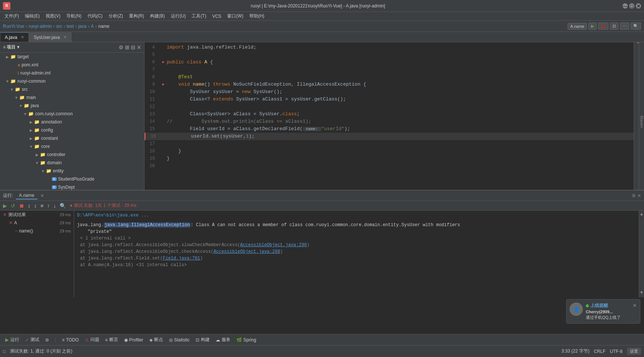 The width and height of the screenshot is (644, 357). What do you see at coordinates (72, 81) in the screenshot?
I see `tree-item-ruoyi-common: ▼ 📁 ruoyi-common` at bounding box center [72, 81].